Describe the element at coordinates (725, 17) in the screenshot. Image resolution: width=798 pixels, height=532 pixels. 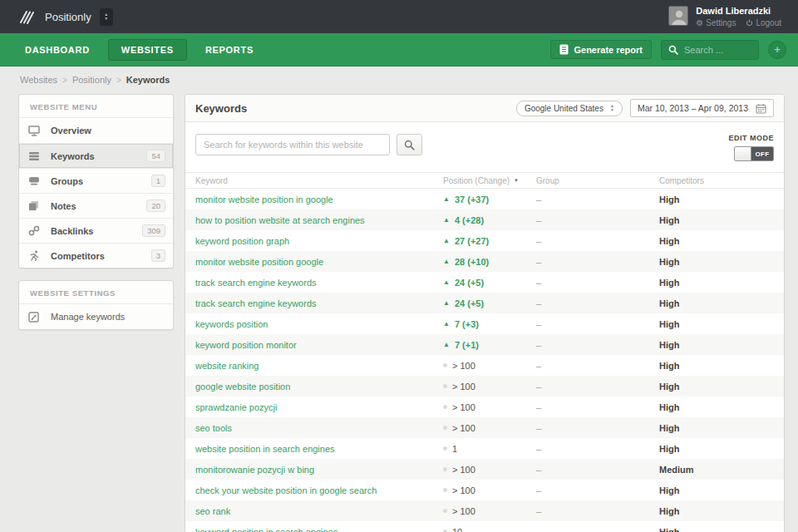
I see `user-area: Dawid Liberadzki ⚙ Settings Logout` at that location.